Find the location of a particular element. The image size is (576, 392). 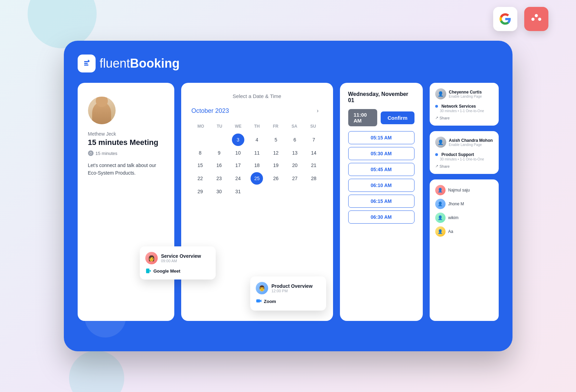

logo-text: fluentBooking is located at coordinates (140, 63).